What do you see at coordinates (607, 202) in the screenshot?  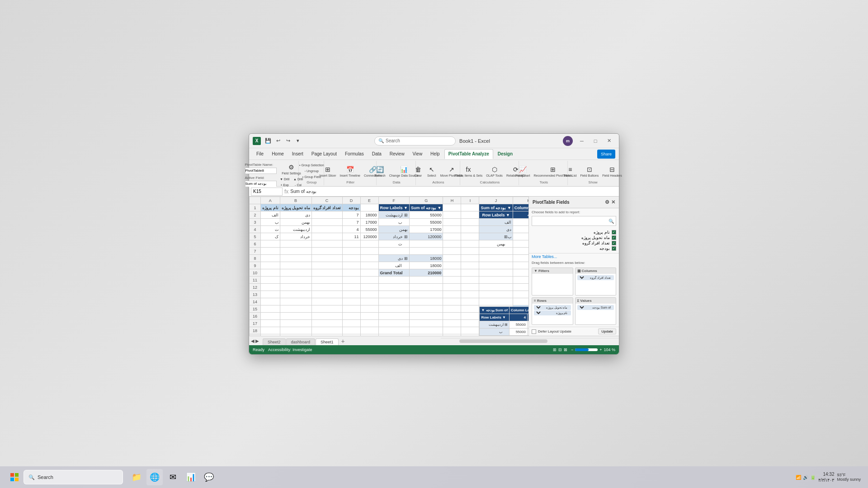 I see `pivot-panel-settings-icon: ⚙` at bounding box center [607, 202].